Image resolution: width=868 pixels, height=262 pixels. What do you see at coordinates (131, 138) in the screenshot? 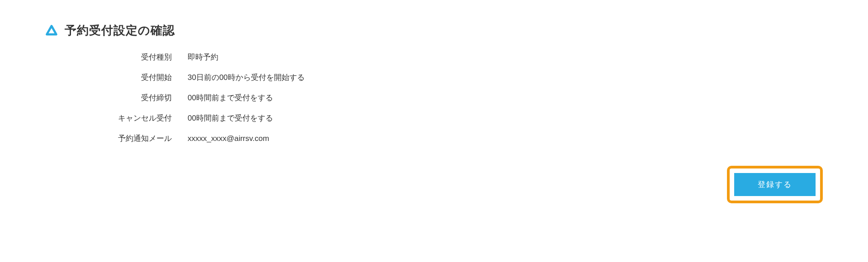
I see `setting-label: 予約通知メール` at bounding box center [131, 138].